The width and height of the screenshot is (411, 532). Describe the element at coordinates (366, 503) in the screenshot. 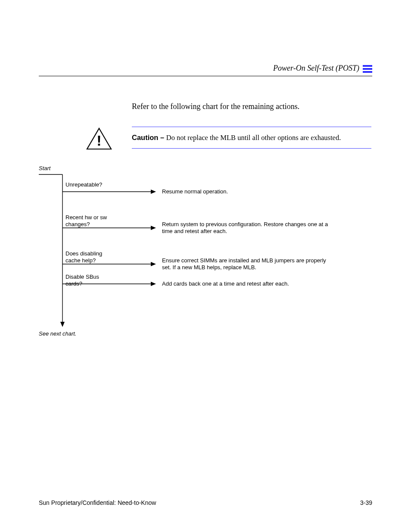

I see `footer-page-number: 3-39` at that location.